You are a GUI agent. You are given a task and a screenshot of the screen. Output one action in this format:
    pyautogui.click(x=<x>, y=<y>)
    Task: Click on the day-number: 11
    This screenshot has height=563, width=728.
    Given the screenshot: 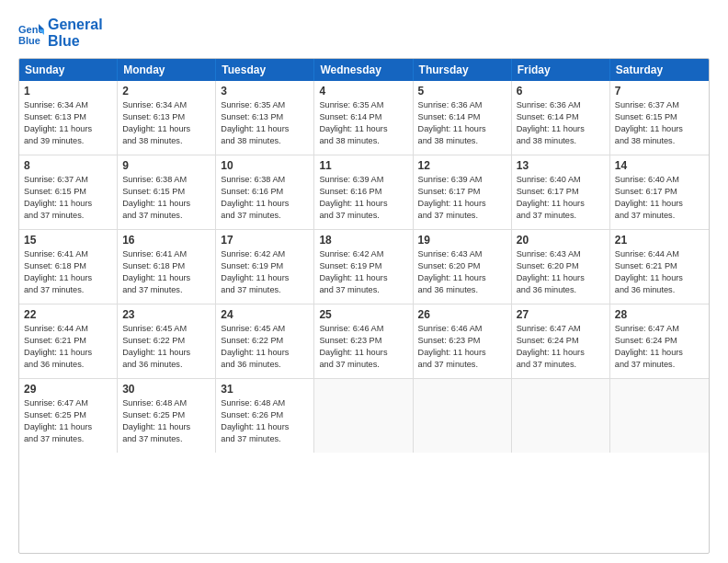 What is the action you would take?
    pyautogui.click(x=363, y=166)
    